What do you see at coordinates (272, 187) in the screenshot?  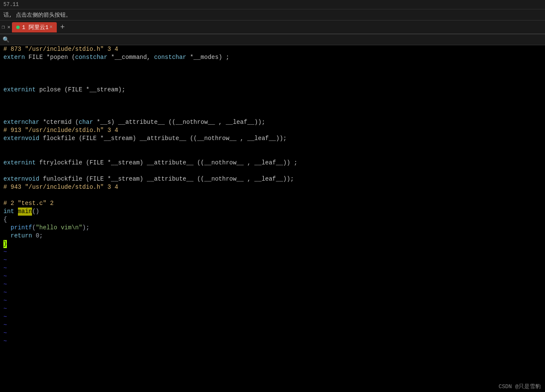 I see `code-line: # 943 "/usr/include/stdio.h" 3 4` at bounding box center [272, 187].